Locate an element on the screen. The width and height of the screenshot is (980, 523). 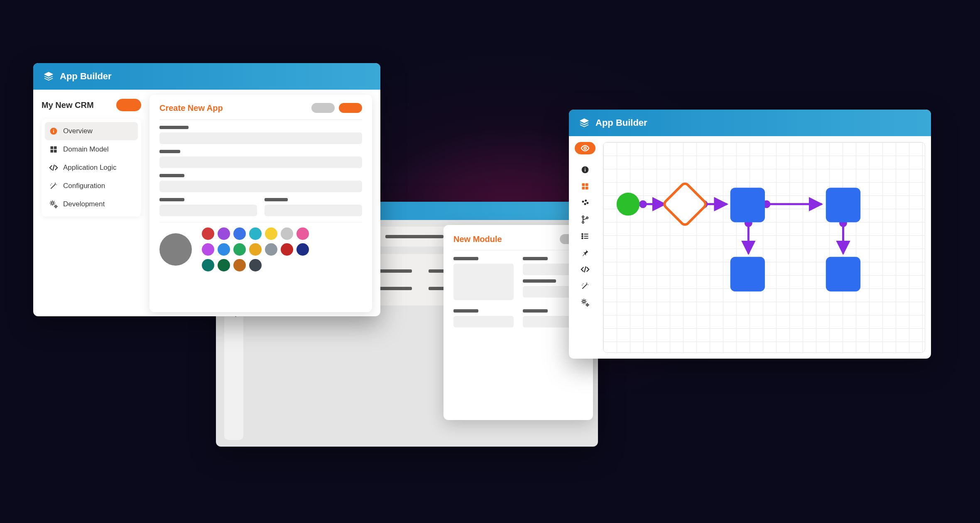
project-status-toggle is located at coordinates (129, 105).